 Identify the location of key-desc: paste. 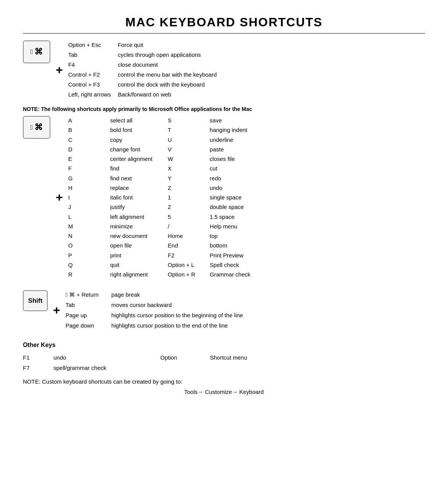
(217, 149).